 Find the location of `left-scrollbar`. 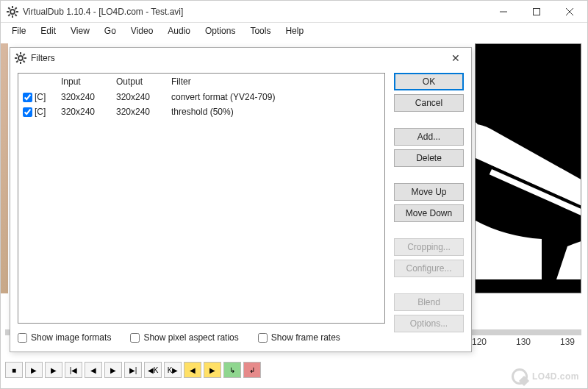

left-scrollbar is located at coordinates (4, 168).